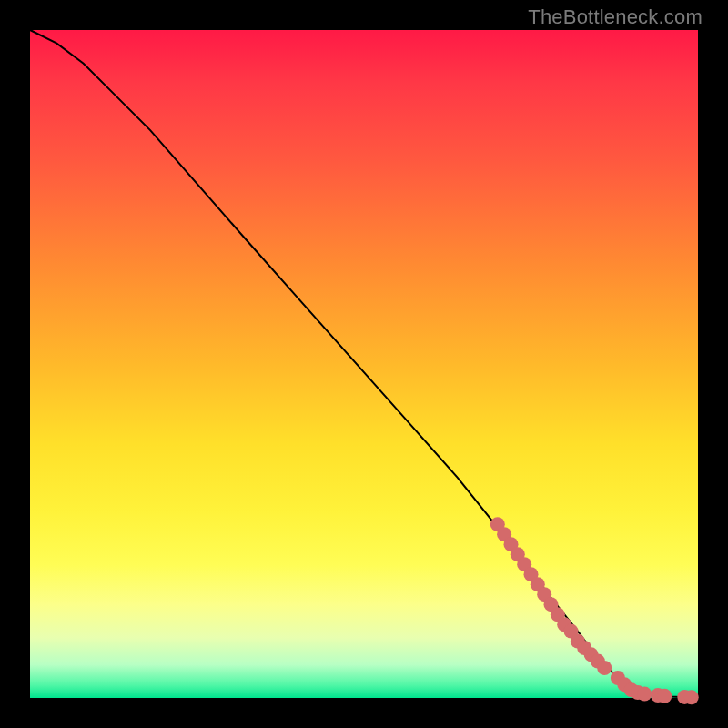 This screenshot has width=728, height=728. Describe the element at coordinates (615, 17) in the screenshot. I see `watermark-text: TheBottleneck.com` at that location.